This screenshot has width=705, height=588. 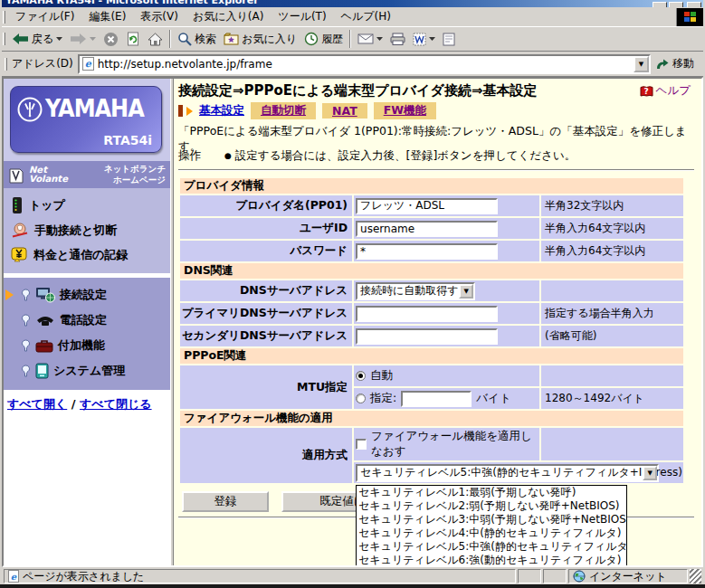 I want to click on edit-button, so click(x=424, y=39).